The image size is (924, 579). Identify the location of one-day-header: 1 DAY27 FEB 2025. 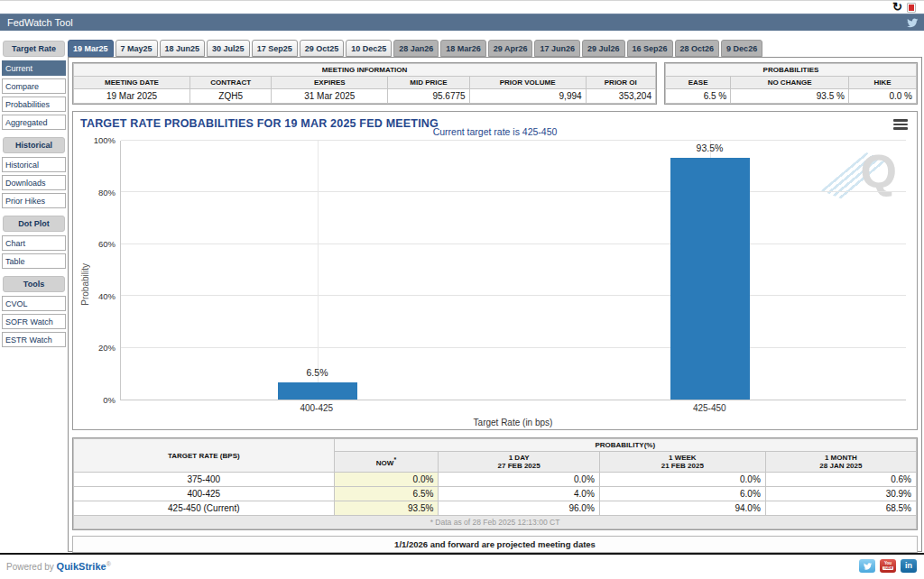
(519, 462).